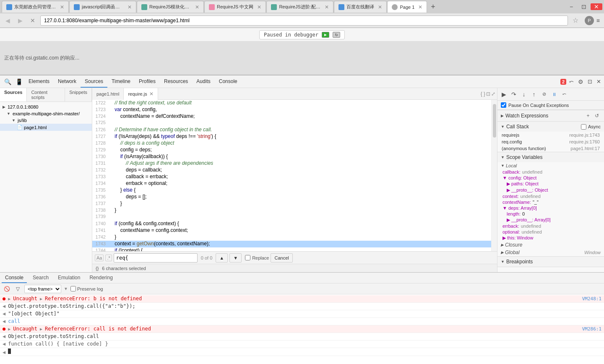  What do you see at coordinates (156, 258) in the screenshot?
I see `search-input` at bounding box center [156, 258].